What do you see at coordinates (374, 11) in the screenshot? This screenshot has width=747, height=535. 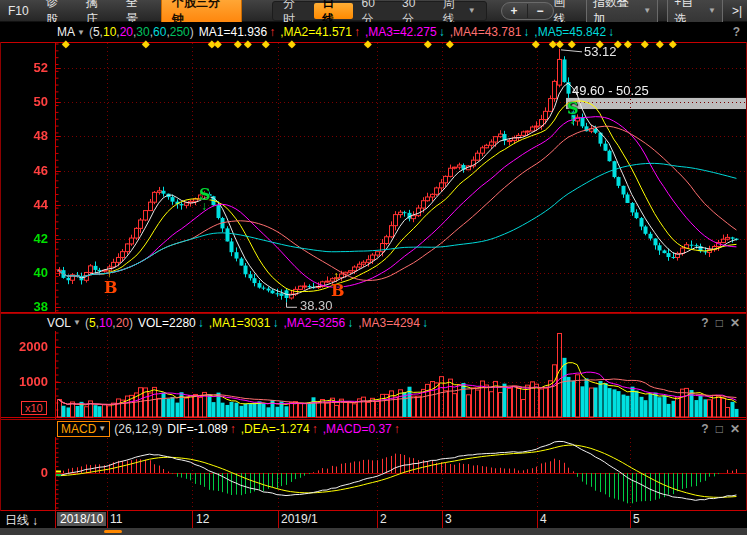 I see `period-tab-2: 60分` at bounding box center [374, 11].